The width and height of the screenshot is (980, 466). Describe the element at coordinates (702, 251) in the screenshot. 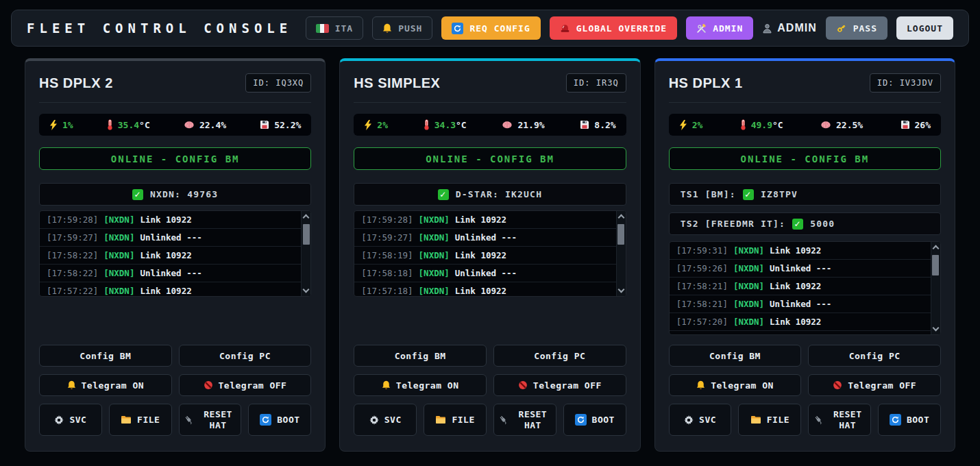

I see `log-time: [17:59:31]` at that location.